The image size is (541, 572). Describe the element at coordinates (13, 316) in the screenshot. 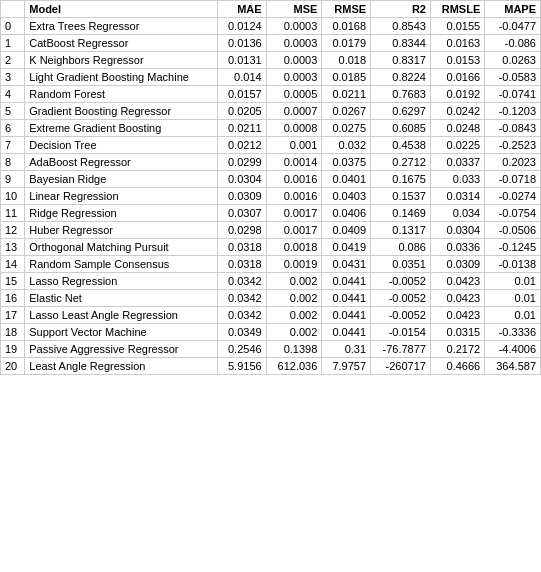

I see `cell-idx: 17` at that location.